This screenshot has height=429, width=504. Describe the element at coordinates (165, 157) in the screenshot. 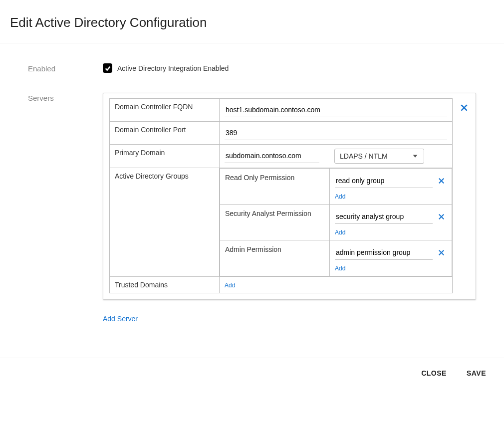

I see `primary-domain-label: Primary Domain` at that location.